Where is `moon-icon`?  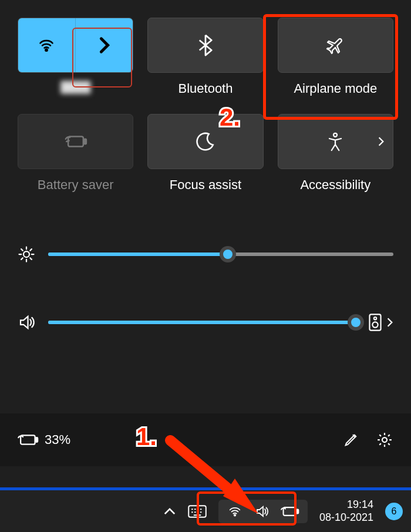 moon-icon is located at coordinates (206, 142).